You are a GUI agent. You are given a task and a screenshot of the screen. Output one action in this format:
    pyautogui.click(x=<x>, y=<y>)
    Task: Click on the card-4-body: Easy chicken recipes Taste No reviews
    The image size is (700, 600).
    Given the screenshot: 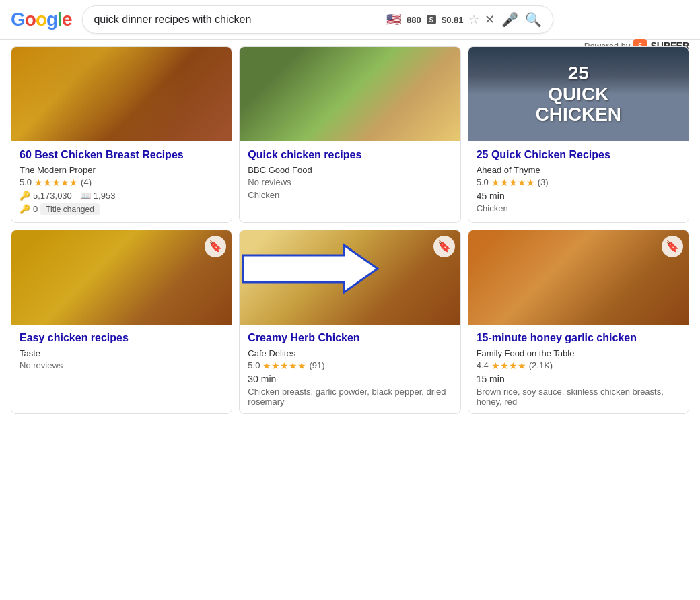 What is the action you would take?
    pyautogui.click(x=121, y=352)
    